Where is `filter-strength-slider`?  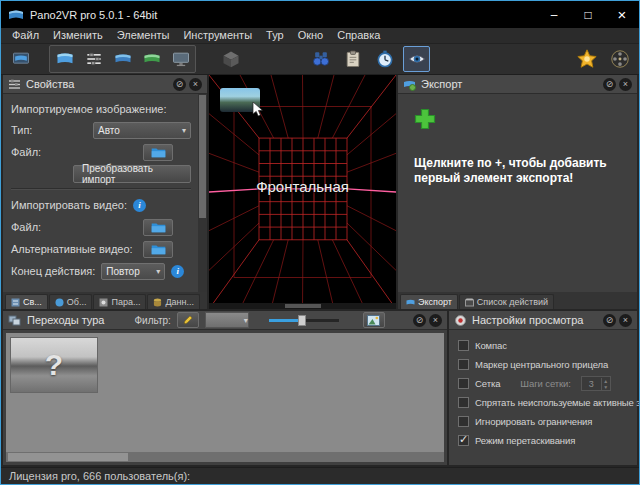
filter-strength-slider is located at coordinates (304, 320).